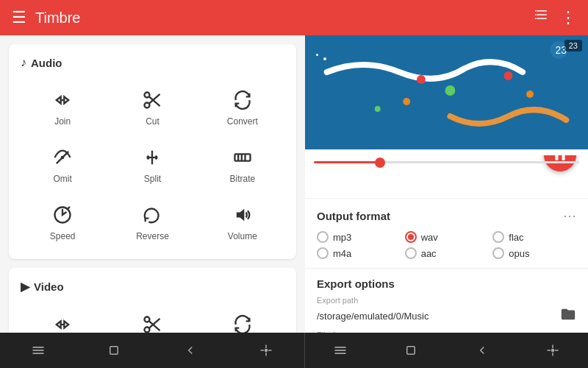 This screenshot has height=368, width=588. What do you see at coordinates (411, 237) in the screenshot?
I see `wav-radio` at bounding box center [411, 237].